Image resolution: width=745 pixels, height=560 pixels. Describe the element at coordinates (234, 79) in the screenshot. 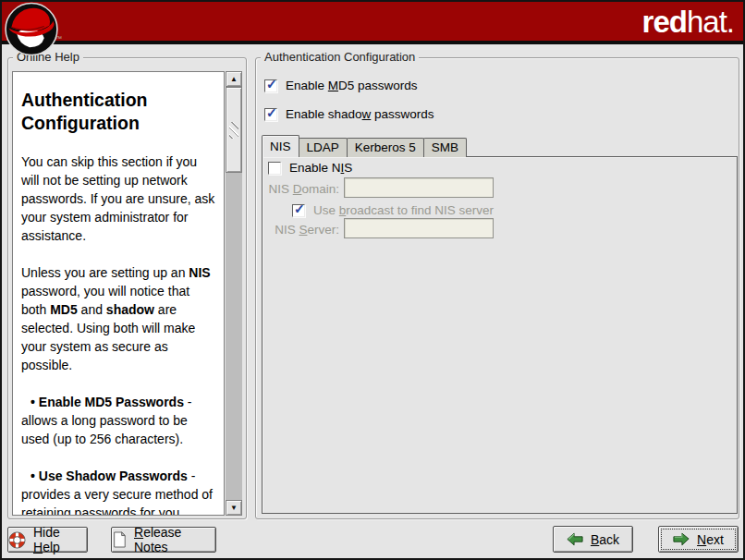

I see `scroll-up-button: ▲` at that location.